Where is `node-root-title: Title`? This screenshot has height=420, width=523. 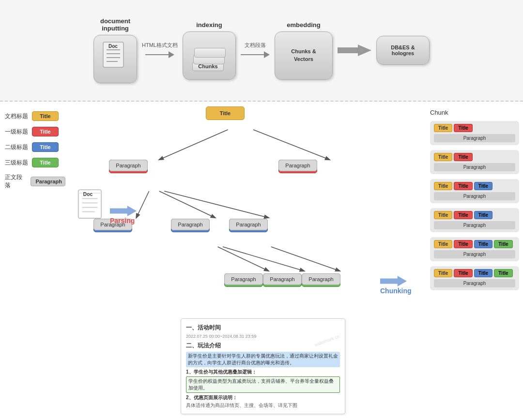
node-root-title: Title is located at coordinates (225, 113).